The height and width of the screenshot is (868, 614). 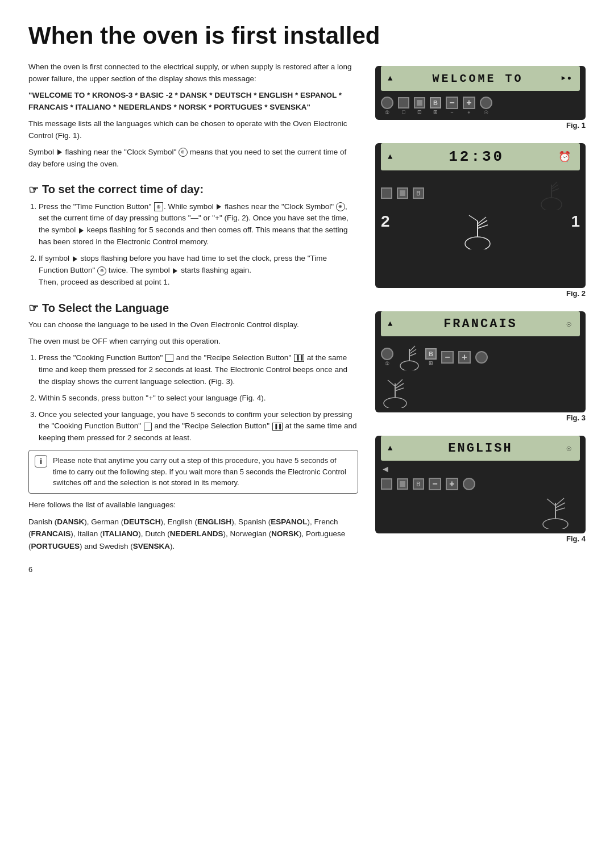 What do you see at coordinates (193, 506) in the screenshot?
I see `lang-intro: Here follows the list of available langu…` at bounding box center [193, 506].